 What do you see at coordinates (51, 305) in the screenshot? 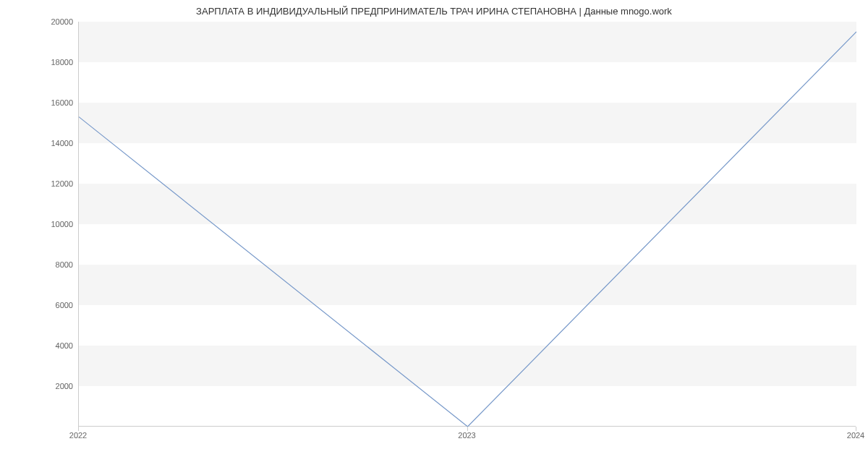
I see `y-tick-label: 6000` at bounding box center [51, 305].